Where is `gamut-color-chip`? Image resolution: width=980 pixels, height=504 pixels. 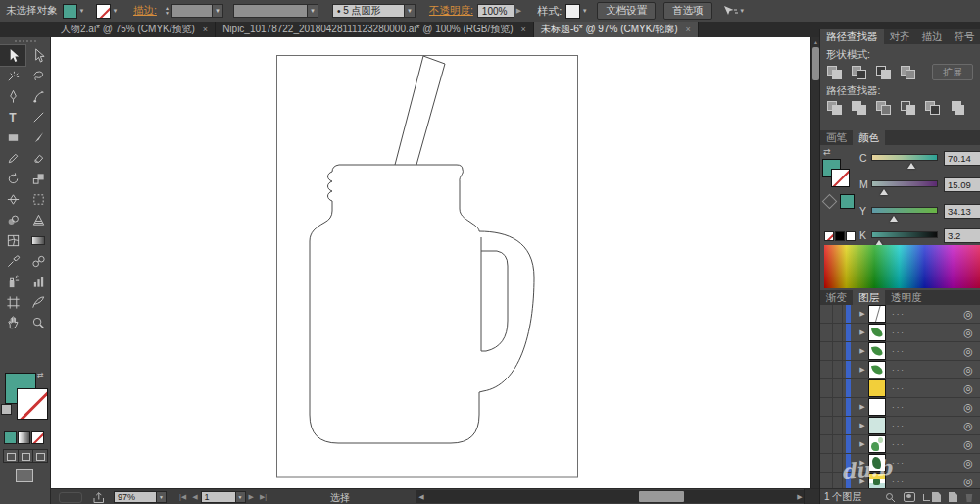 gamut-color-chip is located at coordinates (847, 202).